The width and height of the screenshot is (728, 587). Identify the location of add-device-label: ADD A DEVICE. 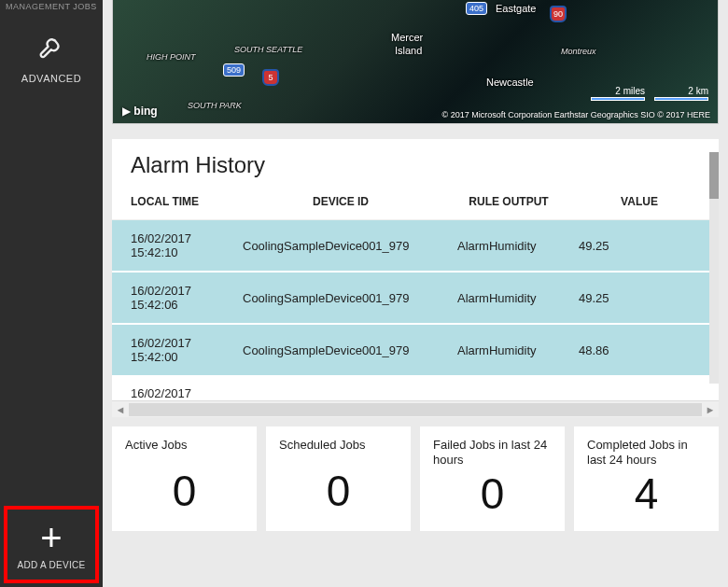
(50, 566).